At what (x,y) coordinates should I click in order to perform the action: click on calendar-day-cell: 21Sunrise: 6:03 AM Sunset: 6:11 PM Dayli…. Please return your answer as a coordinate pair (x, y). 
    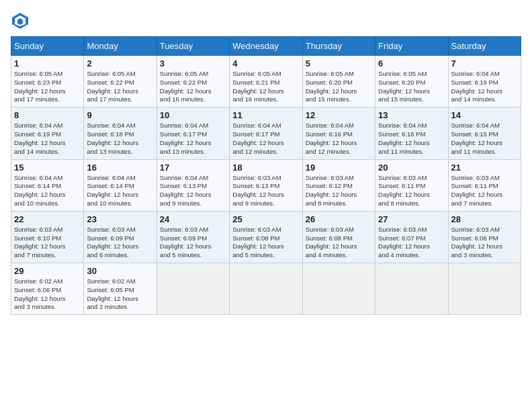
    Looking at the image, I should click on (484, 185).